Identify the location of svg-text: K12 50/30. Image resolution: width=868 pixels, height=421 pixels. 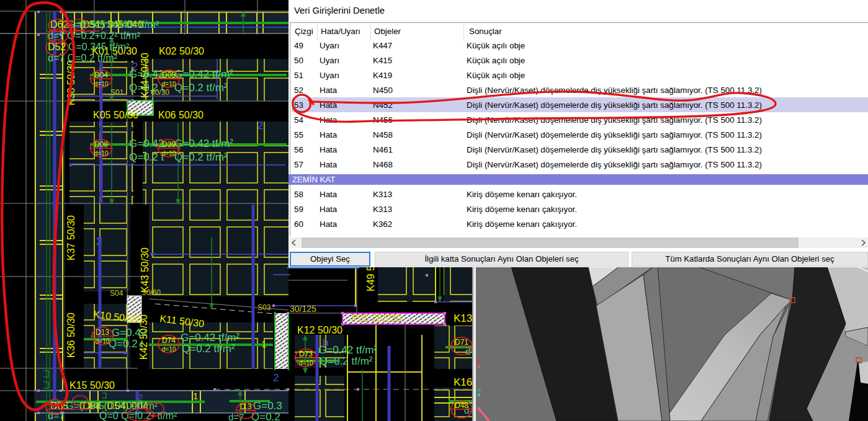
(320, 330).